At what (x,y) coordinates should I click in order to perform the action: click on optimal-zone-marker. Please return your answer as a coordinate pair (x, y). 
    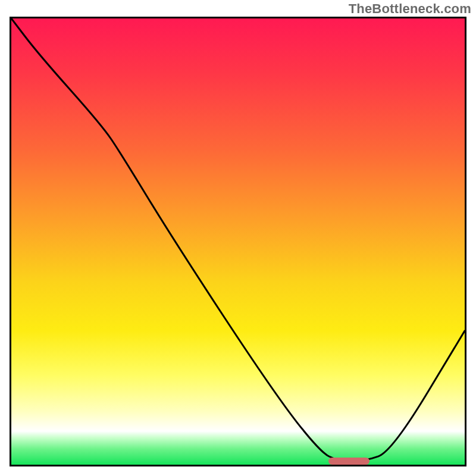
    Looking at the image, I should click on (349, 461).